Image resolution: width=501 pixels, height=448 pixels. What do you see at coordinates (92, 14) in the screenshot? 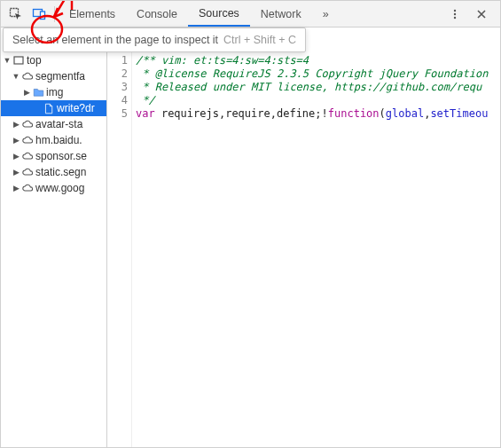
I see `tab-elements: Elements` at bounding box center [92, 14].